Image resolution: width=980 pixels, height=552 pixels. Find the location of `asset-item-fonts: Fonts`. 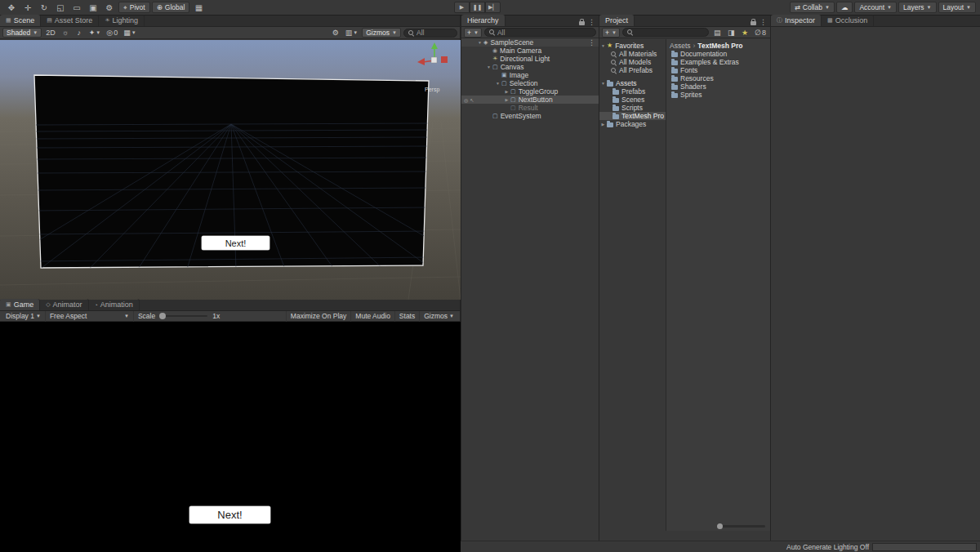

asset-item-fonts: Fonts is located at coordinates (719, 70).